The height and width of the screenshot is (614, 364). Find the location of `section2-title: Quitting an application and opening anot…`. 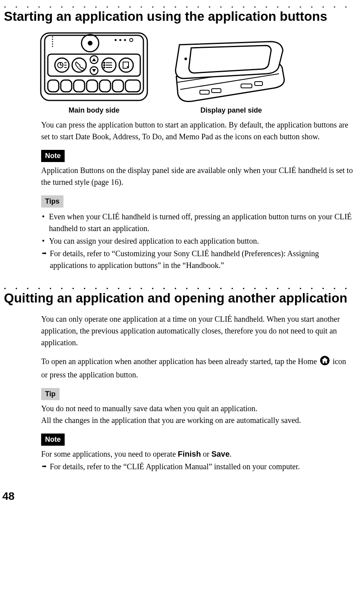

section2-title: Quitting an application and opening anot… is located at coordinates (180, 298).